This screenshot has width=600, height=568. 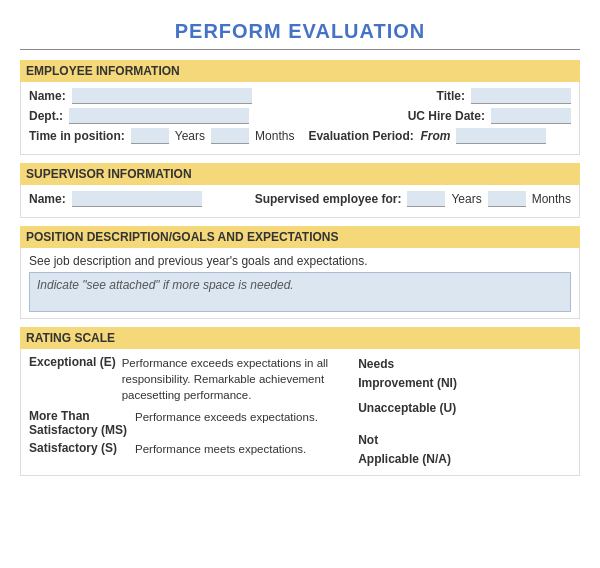 I want to click on months-text: Months, so click(x=274, y=136).